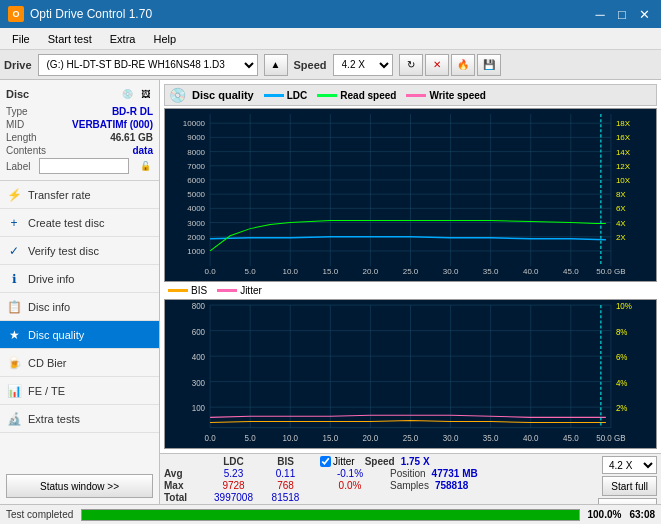 The image size is (661, 524). Describe the element at coordinates (178, 290) in the screenshot. I see `legend-bis-color` at that location.